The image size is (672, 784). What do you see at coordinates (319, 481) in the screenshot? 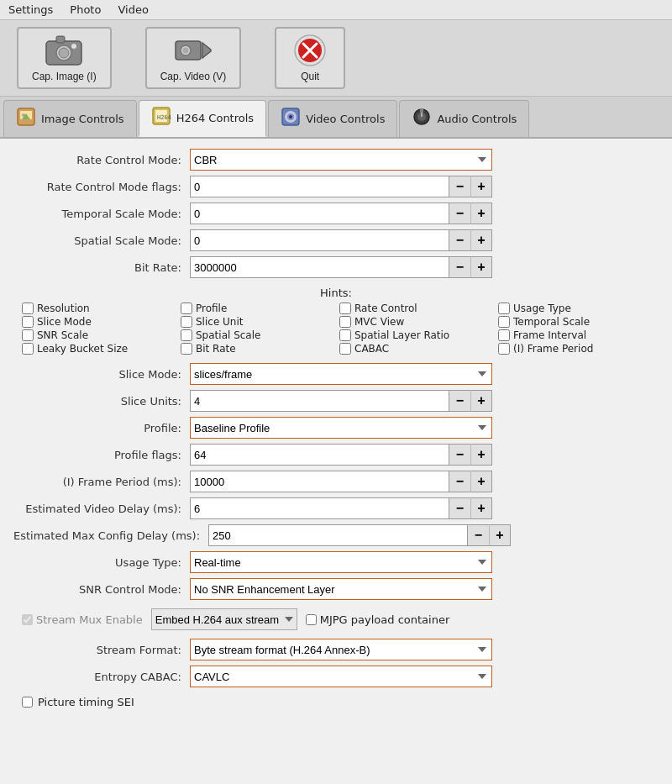
I see `i-frame-period-input` at bounding box center [319, 481].